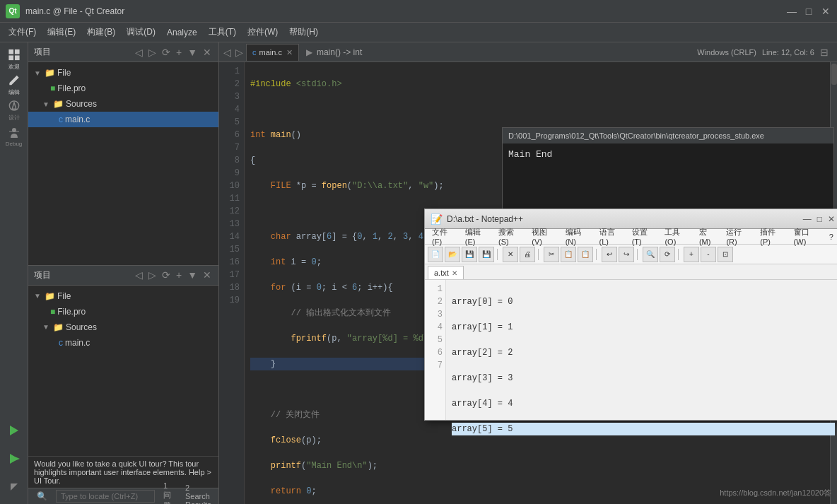 This screenshot has width=837, height=504. Describe the element at coordinates (14, 59) in the screenshot. I see `sidebar-welcome: 欢迎` at that location.